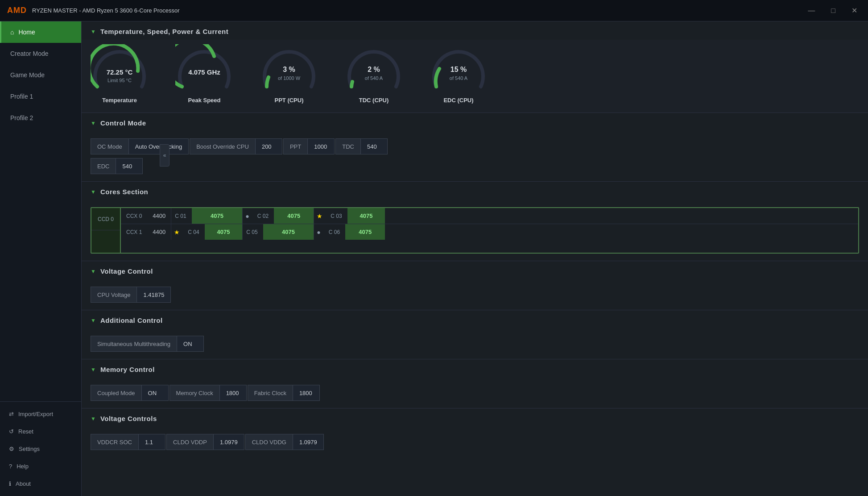  Describe the element at coordinates (475, 442) in the screenshot. I see `voltage-controls-fields: VDDCR SOC 1.1 CLDO VDDP 1.0979 CLDO VDDG…` at that location.